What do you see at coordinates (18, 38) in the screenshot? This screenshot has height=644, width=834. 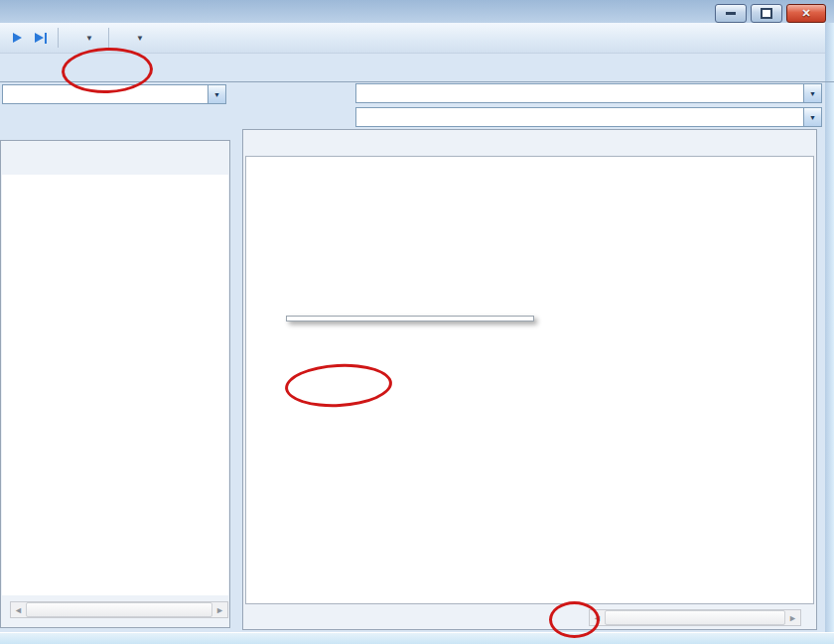 I see `next-record-icon` at bounding box center [18, 38].